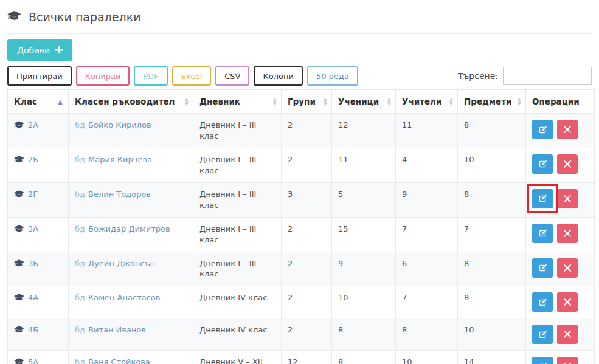 The height and width of the screenshot is (364, 599). Describe the element at coordinates (478, 76) in the screenshot. I see `search-label: Търсене:` at that location.